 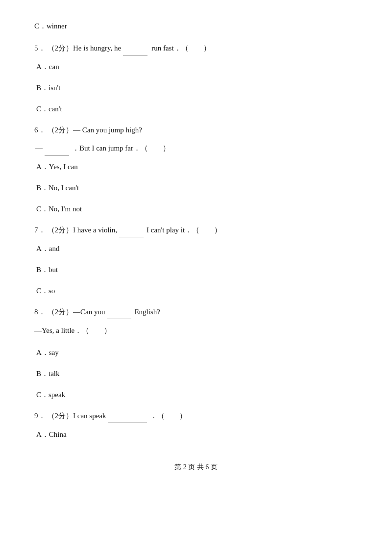 What do you see at coordinates (196, 26) in the screenshot?
I see `option-c-winner: C．winner` at bounding box center [196, 26].